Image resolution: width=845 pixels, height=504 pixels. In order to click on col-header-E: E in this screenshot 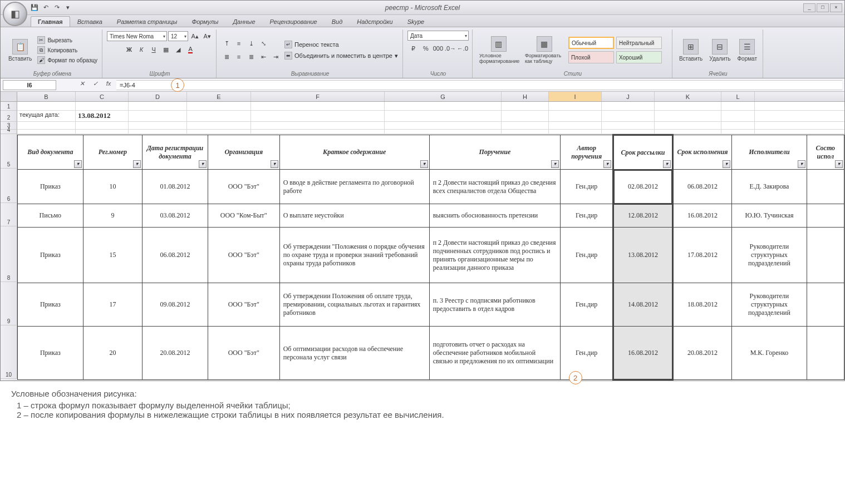, I will do `click(219, 97)`.